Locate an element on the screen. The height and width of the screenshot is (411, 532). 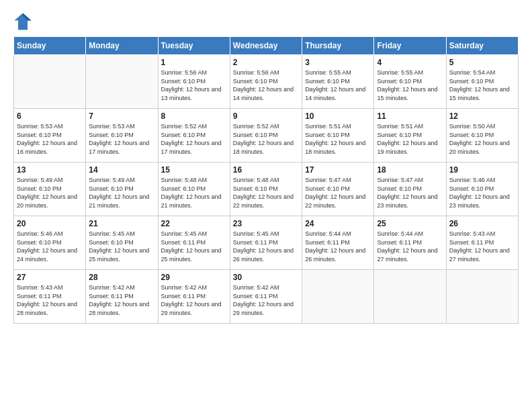
day-number: 15 is located at coordinates (194, 170).